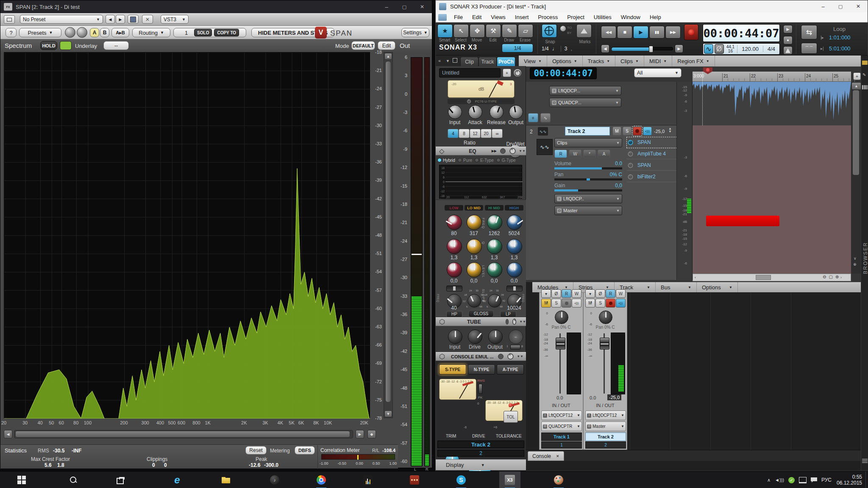 The width and height of the screenshot is (868, 488). What do you see at coordinates (809, 48) in the screenshot?
I see `loop-markers-button: ⌒⌒` at bounding box center [809, 48].